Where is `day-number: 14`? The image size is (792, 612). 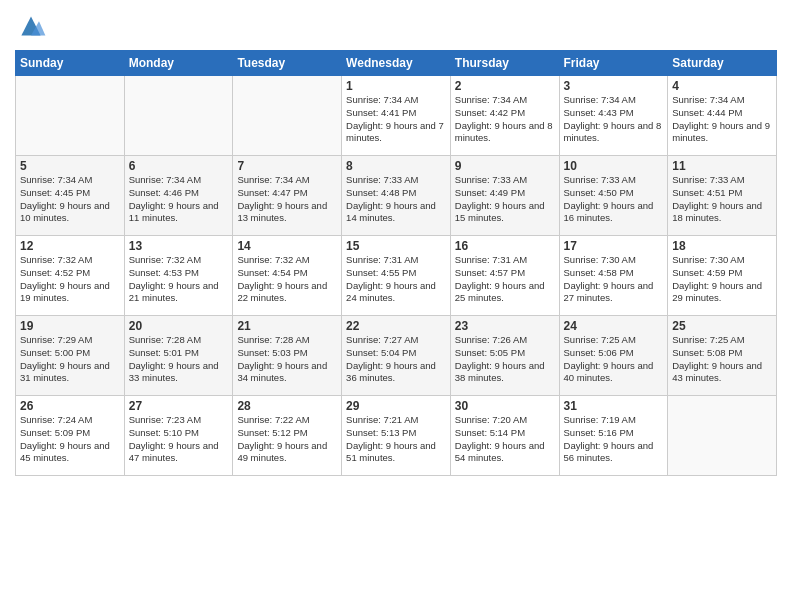
day-number: 14 is located at coordinates (287, 246).